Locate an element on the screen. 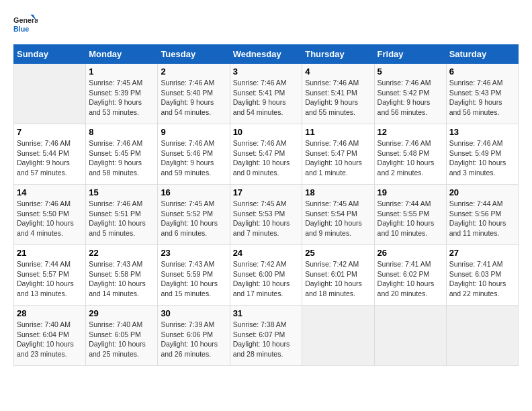 This screenshot has height=411, width=532. calendar-cell: 26Sunrise: 7:41 AMSunset: 6:02 PMDayligh… is located at coordinates (410, 275).